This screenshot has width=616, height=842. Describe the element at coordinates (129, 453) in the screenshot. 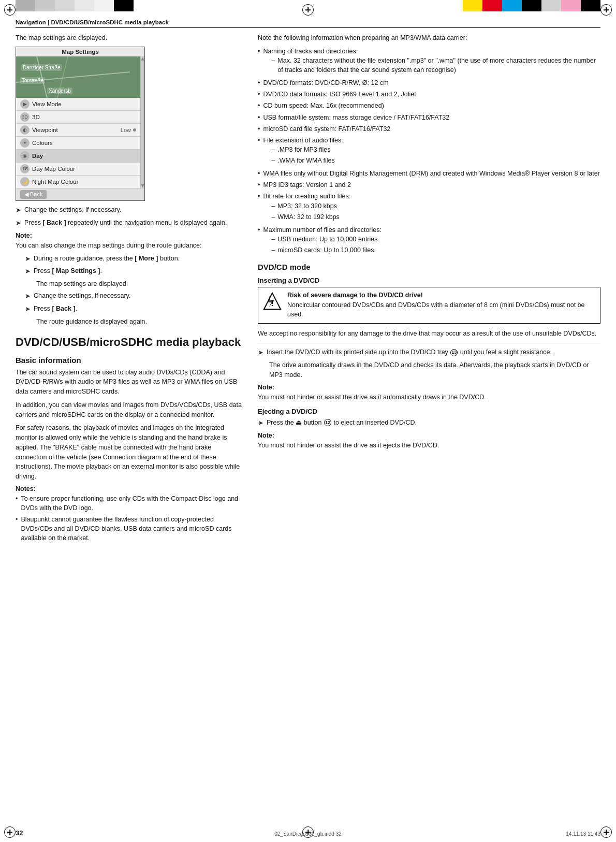

I see `basic-para-3: For safety reasons, the playback of movi…` at that location.